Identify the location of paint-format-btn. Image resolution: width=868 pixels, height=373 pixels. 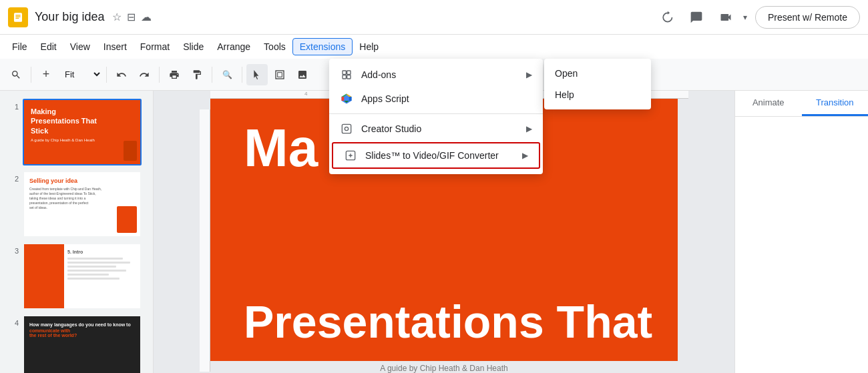
(197, 75).